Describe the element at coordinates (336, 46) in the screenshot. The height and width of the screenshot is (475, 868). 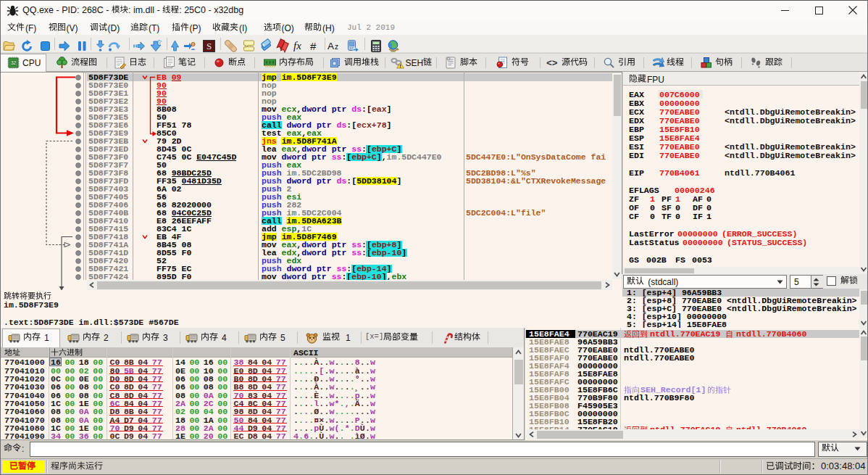
I see `svg-text: z` at that location.